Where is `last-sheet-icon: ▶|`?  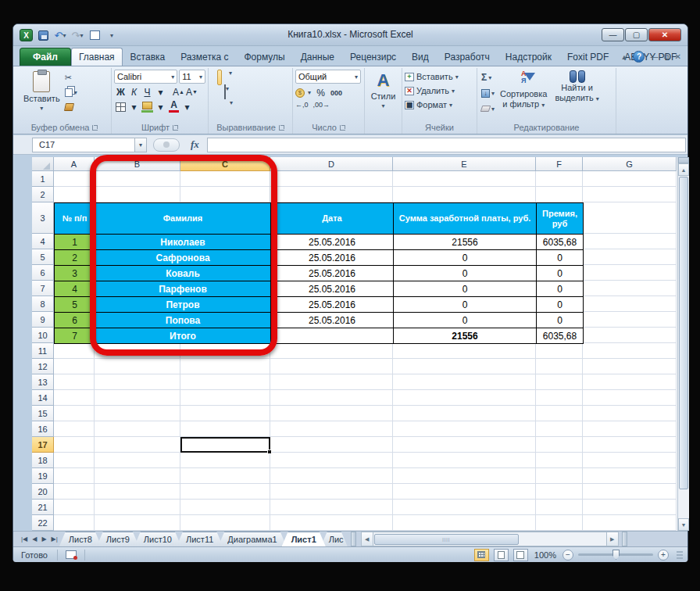
last-sheet-icon: ▶| is located at coordinates (55, 539).